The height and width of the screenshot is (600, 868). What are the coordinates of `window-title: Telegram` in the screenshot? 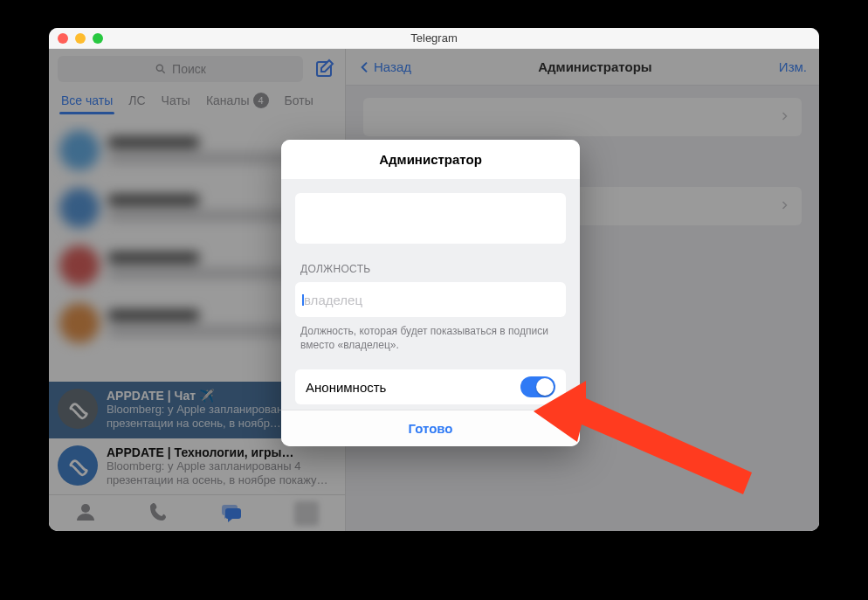 It's located at (434, 38).